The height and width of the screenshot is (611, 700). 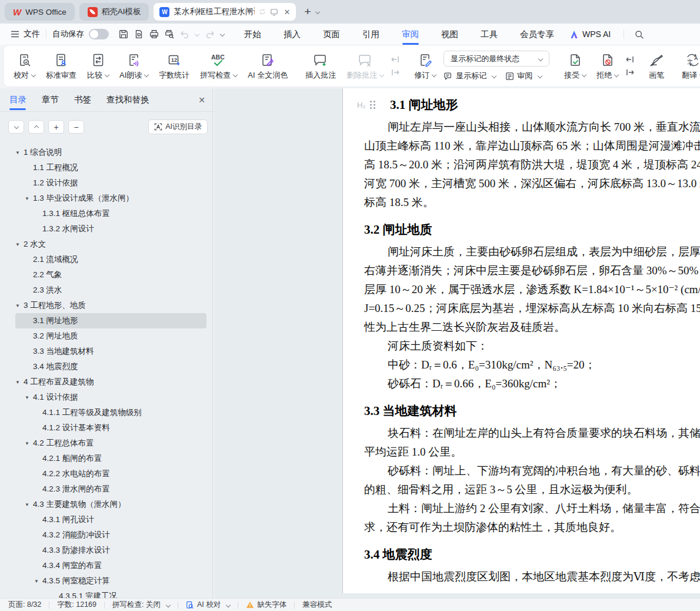 I want to click on compare-button: 比较, so click(x=98, y=66).